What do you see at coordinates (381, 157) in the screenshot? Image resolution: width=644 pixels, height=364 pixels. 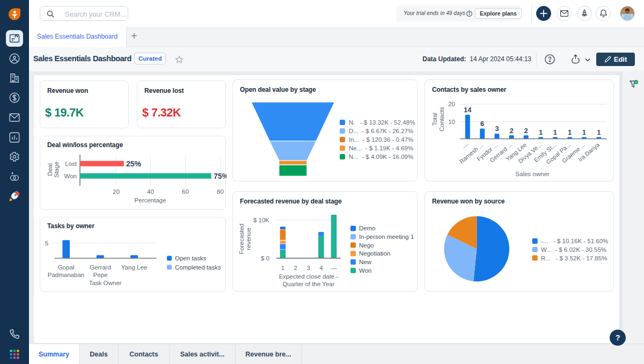 I see `svg-text: N... - $ 4.09K - 16.09%` at bounding box center [381, 157].